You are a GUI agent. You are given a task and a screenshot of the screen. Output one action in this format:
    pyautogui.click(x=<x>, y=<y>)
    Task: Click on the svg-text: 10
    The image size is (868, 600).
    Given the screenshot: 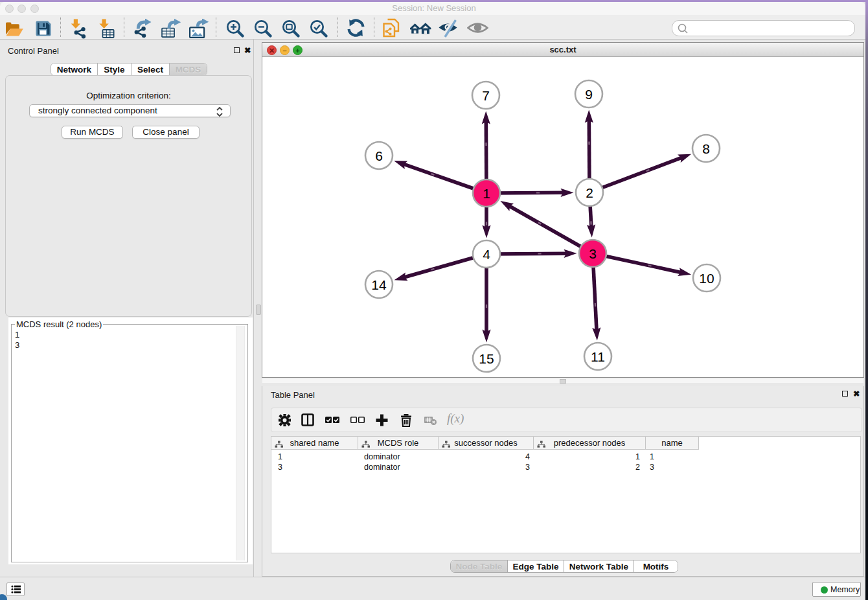 What is the action you would take?
    pyautogui.click(x=706, y=279)
    